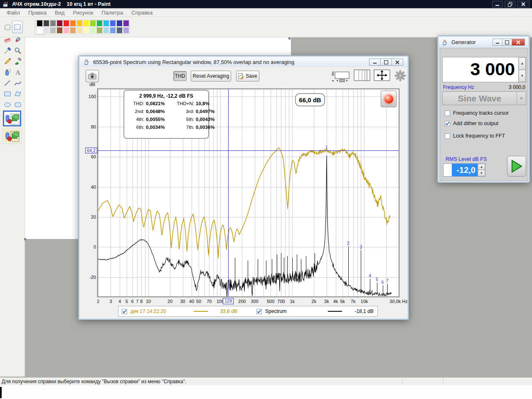 Image resolution: width=532 pixels, height=399 pixels. What do you see at coordinates (18, 40) in the screenshot?
I see `fill-tool` at bounding box center [18, 40].